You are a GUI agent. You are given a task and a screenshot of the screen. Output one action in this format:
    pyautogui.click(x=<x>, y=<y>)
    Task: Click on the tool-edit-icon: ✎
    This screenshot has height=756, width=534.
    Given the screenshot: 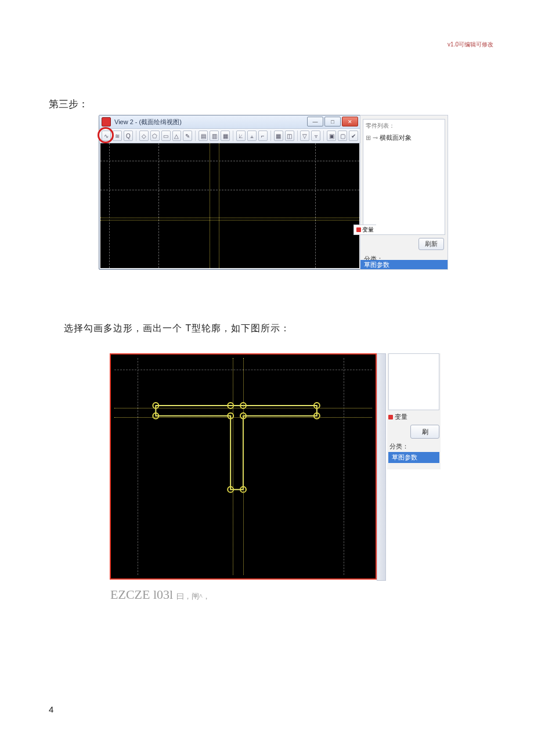 What is the action you would take?
    pyautogui.click(x=187, y=136)
    